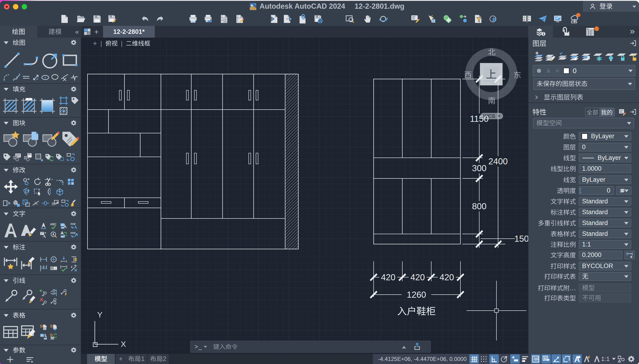 The image size is (639, 364). What do you see at coordinates (605, 180) in the screenshot?
I see `property-select-control: ByLayer` at bounding box center [605, 180].